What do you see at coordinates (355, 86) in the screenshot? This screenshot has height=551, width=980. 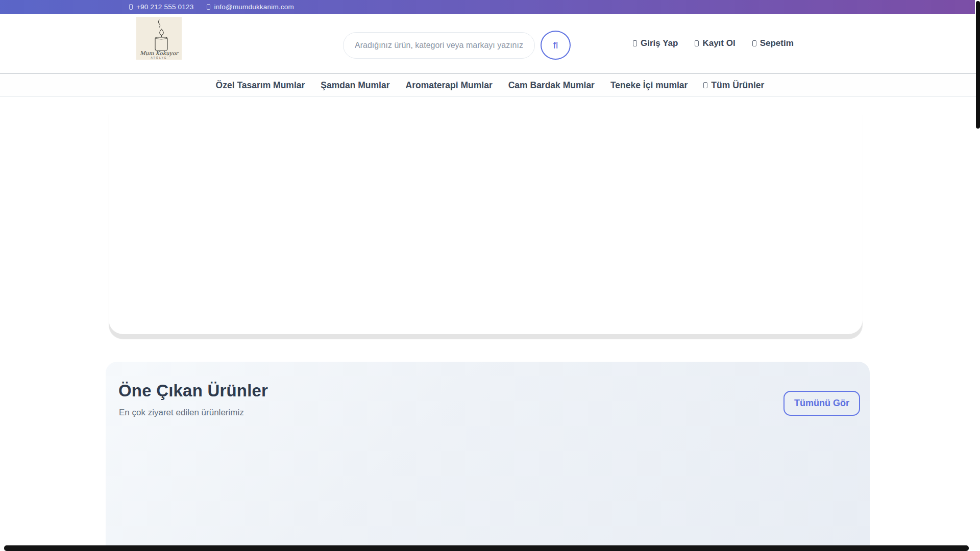 I see `nav-item-samdan: Şamdan Mumlar` at bounding box center [355, 86].